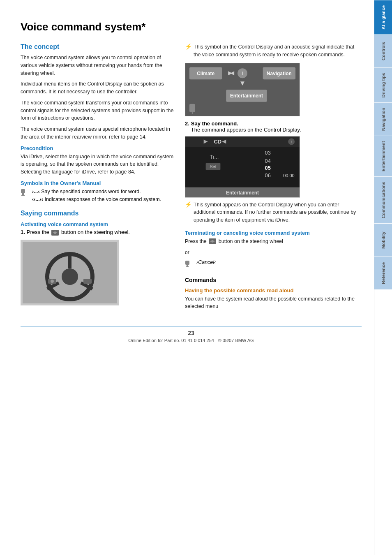  What do you see at coordinates (268, 153) in the screenshot?
I see `svg-text: 03` at bounding box center [268, 153].